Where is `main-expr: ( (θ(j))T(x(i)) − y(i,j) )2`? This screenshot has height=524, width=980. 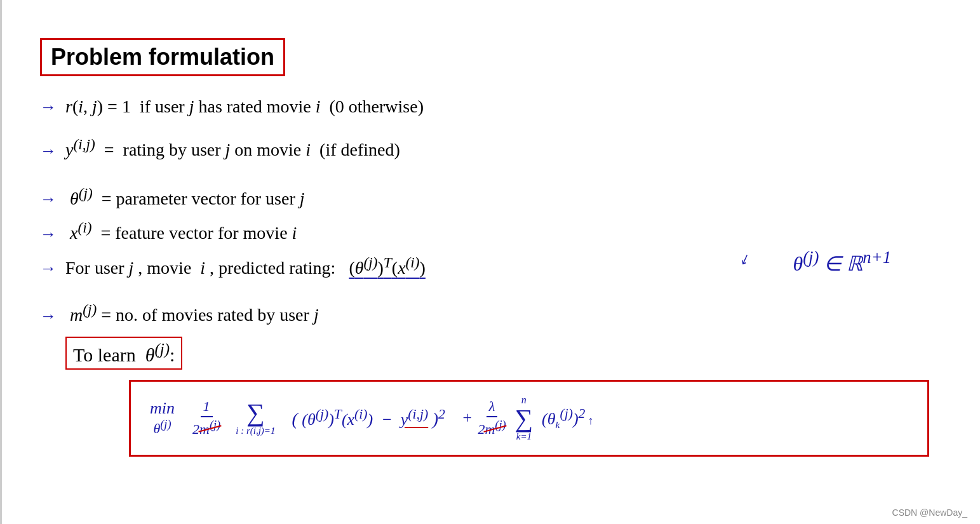 main-expr: ( (θ(j))T(x(i)) − y(i,j) )2 is located at coordinates (368, 418).